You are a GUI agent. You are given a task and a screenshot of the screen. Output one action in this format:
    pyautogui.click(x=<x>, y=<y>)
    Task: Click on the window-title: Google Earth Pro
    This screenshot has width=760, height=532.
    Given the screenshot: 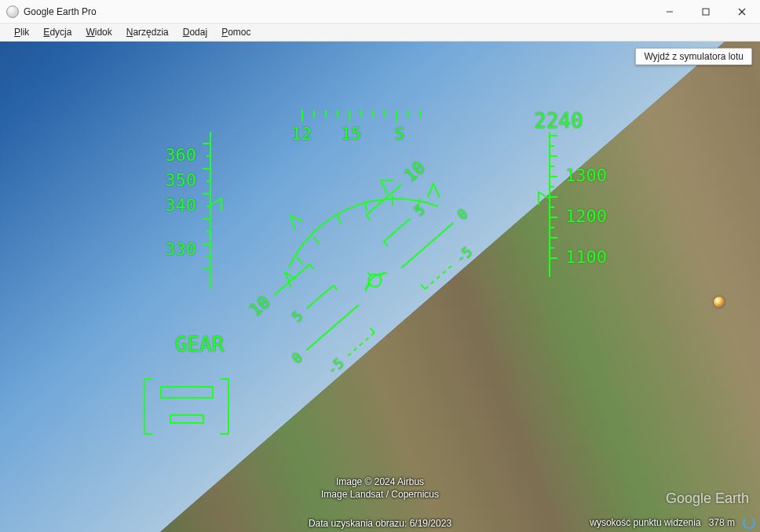 What is the action you would take?
    pyautogui.click(x=60, y=12)
    